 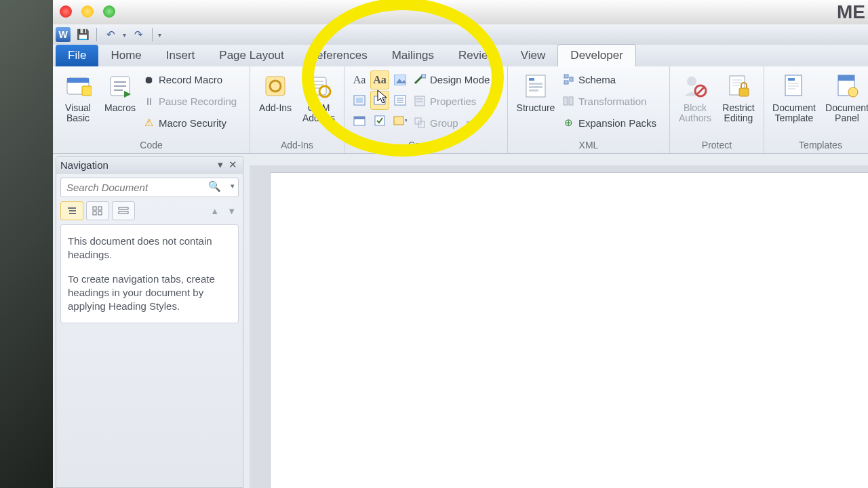 I want to click on visual-basic-icon, so click(x=78, y=86).